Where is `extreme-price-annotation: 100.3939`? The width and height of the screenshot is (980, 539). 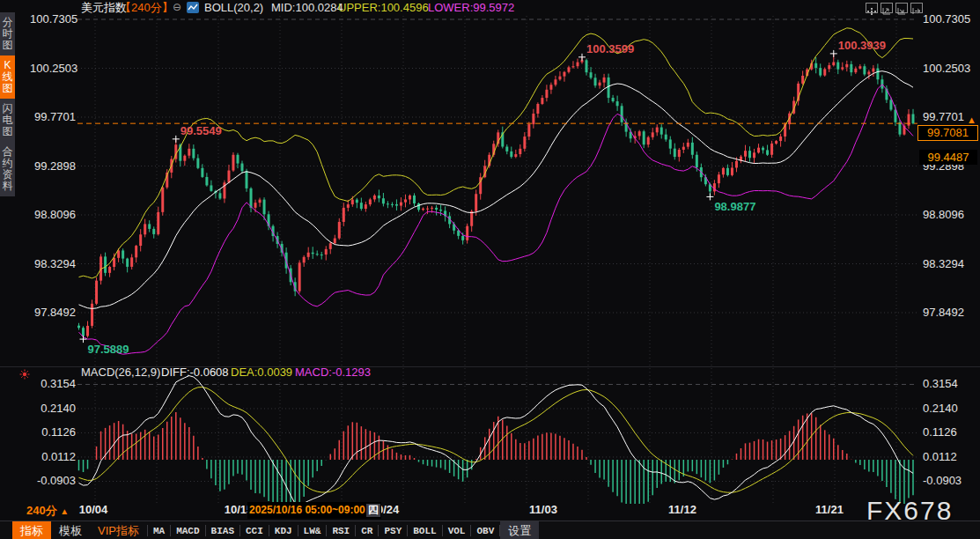 extreme-price-annotation: 100.3939 is located at coordinates (862, 46).